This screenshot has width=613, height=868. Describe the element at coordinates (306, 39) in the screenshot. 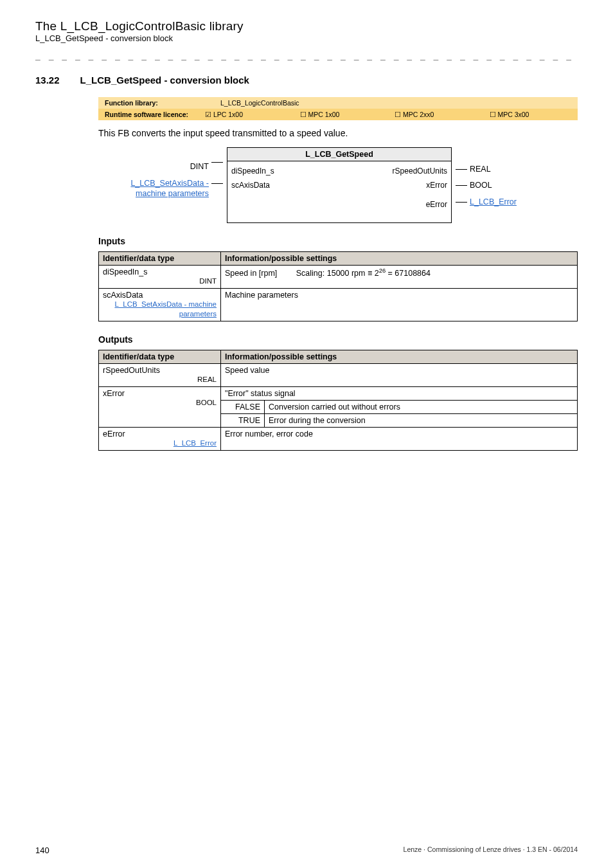

I see `page-subtitle: L_LCB_GetSpeed - conversion block` at that location.